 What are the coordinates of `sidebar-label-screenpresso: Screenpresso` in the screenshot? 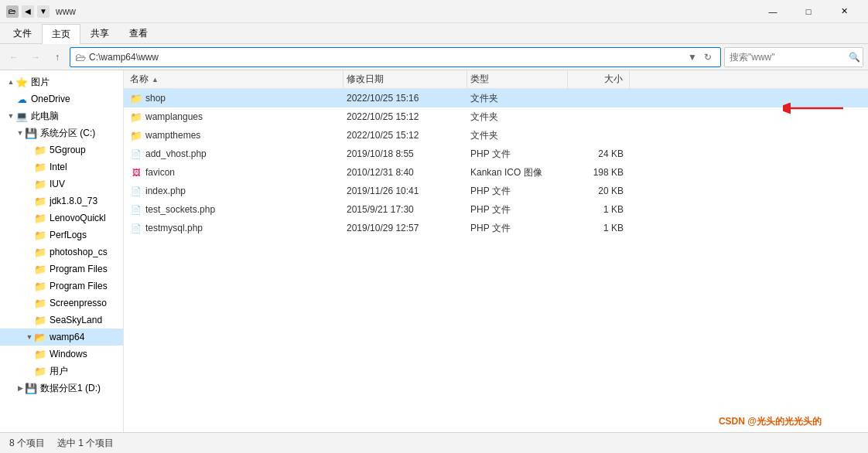 It's located at (78, 303).